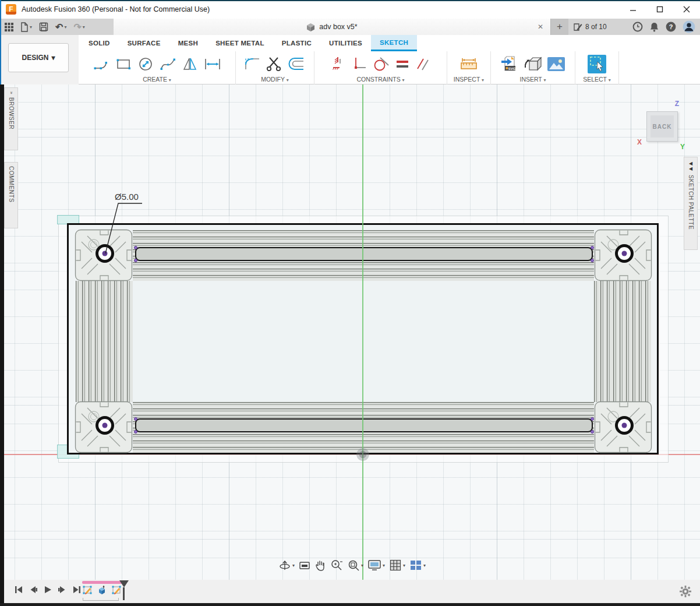 The height and width of the screenshot is (606, 700). I want to click on select-dropdown: SELECT ▾, so click(597, 79).